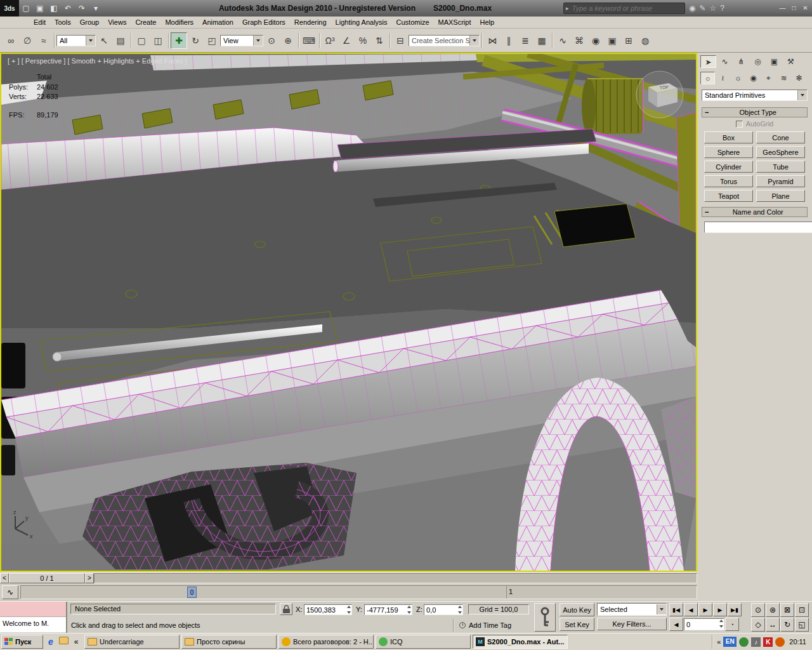 The image size is (812, 650). I want to click on project-folder-icon: ▾, so click(96, 8).